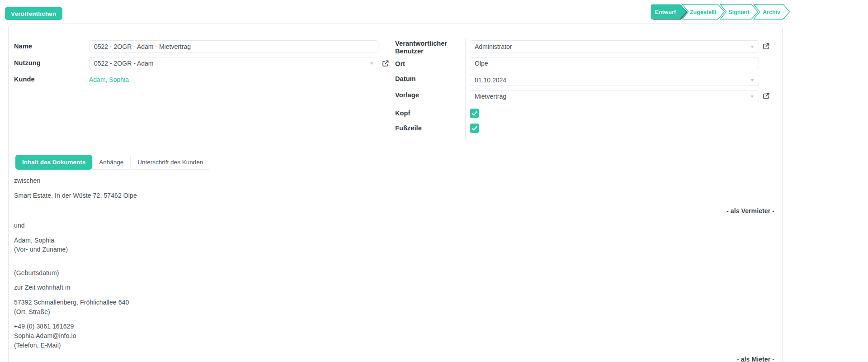 The height and width of the screenshot is (362, 868). What do you see at coordinates (766, 46) in the screenshot?
I see `verantwortlicher-open-button` at bounding box center [766, 46].